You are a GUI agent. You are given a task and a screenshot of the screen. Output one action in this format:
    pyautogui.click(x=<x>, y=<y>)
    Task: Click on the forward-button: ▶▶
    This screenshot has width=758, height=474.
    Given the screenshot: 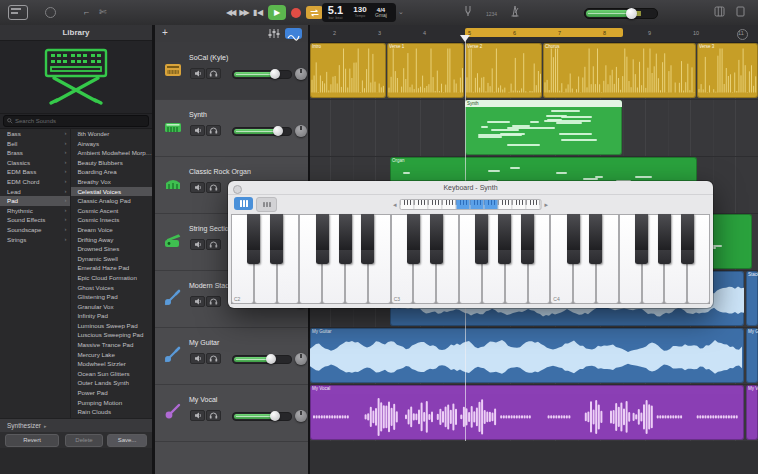 What is the action you would take?
    pyautogui.click(x=243, y=12)
    